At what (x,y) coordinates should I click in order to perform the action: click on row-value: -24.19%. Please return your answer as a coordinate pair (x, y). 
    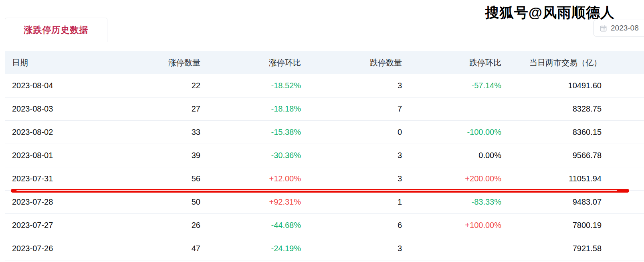
    Looking at the image, I should click on (251, 249).